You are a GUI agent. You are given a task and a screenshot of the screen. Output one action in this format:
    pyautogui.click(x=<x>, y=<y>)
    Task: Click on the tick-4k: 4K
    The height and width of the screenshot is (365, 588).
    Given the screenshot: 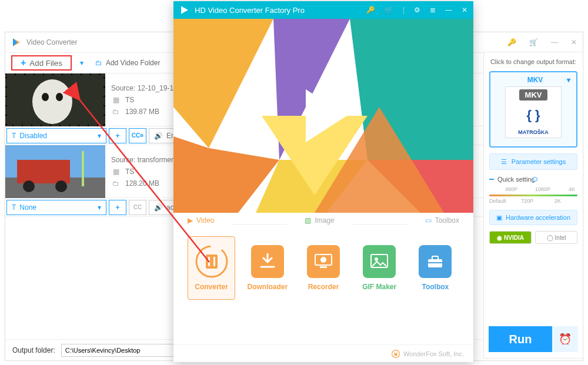 What is the action you would take?
    pyautogui.click(x=572, y=189)
    